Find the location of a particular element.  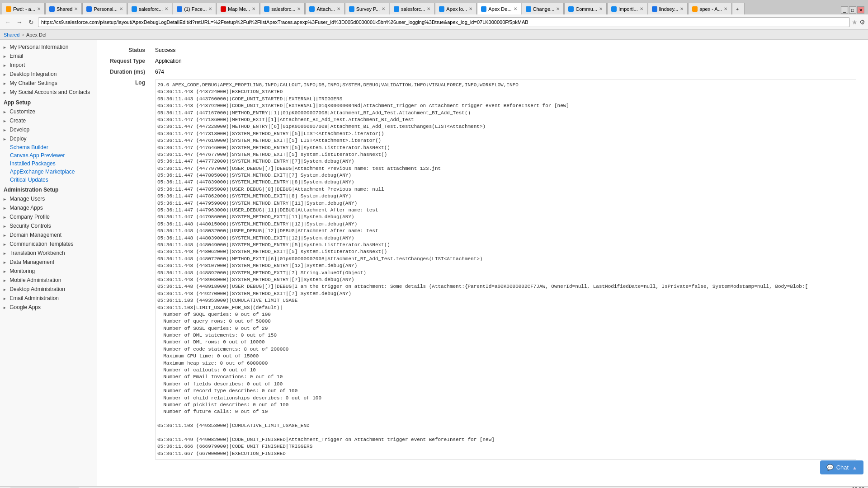

tab-favicon-change is located at coordinates (528, 9).